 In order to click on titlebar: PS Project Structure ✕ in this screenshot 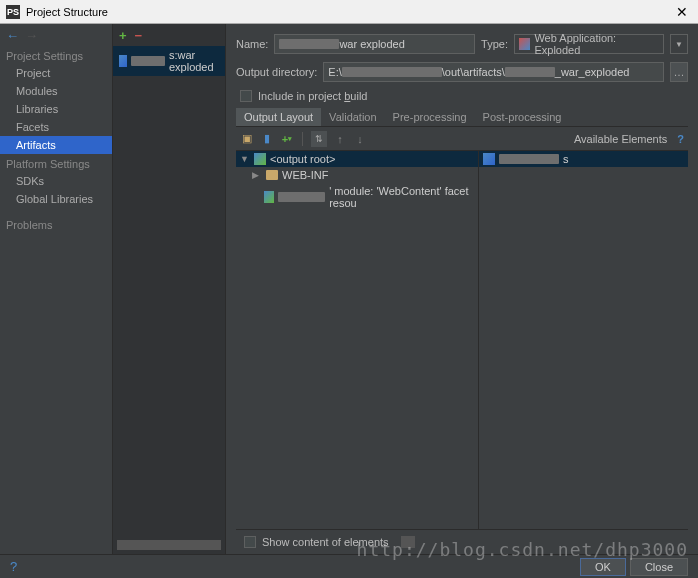, I will do `click(349, 12)`.